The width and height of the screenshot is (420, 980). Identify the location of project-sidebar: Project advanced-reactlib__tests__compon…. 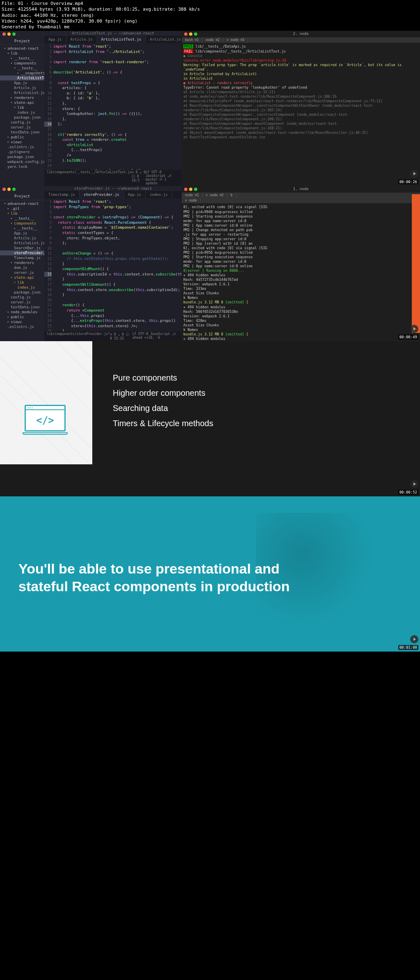
(22, 108).